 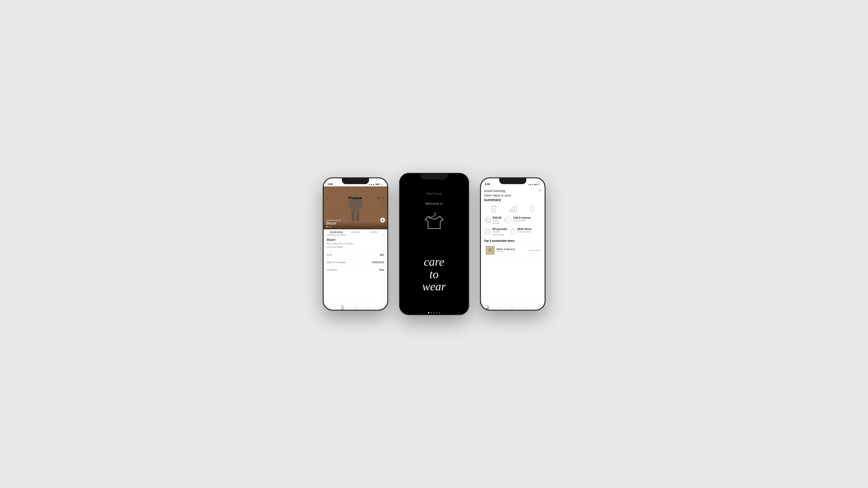 What do you see at coordinates (434, 248) in the screenshot?
I see `phone2-screen: Skip Tutorial Welcome to care to wear` at bounding box center [434, 248].